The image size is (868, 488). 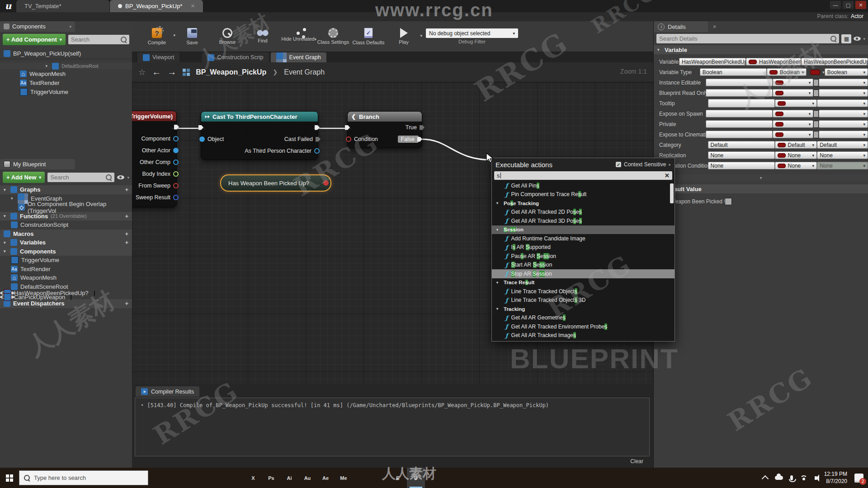 I want to click on variable-type-dropdown: Default ▾, so click(x=796, y=145).